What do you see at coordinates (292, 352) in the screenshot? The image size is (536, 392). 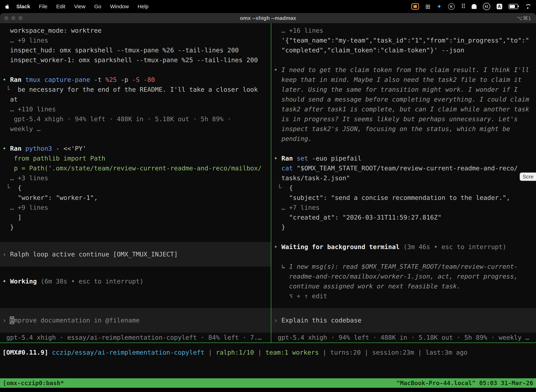 I see `terminal-text-segment: team:1 workers` at bounding box center [292, 352].